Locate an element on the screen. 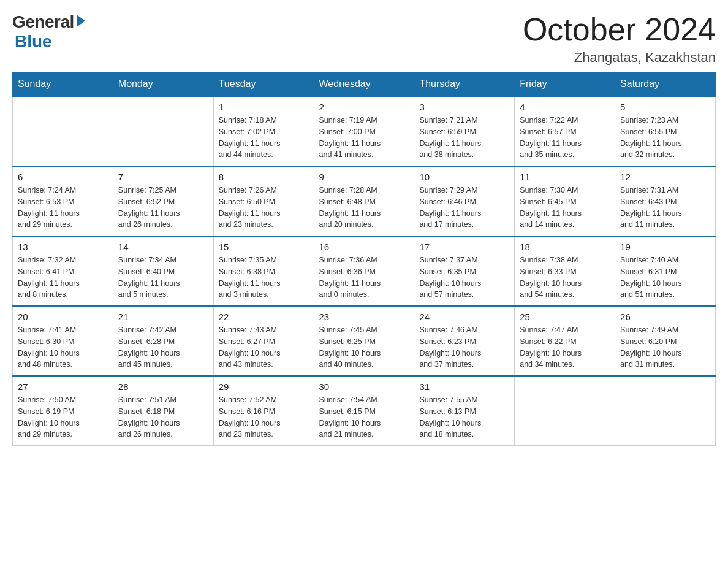  calendar-cell: 7Sunrise: 7:25 AM Sunset: 6:52 PM Daylig… is located at coordinates (163, 201).